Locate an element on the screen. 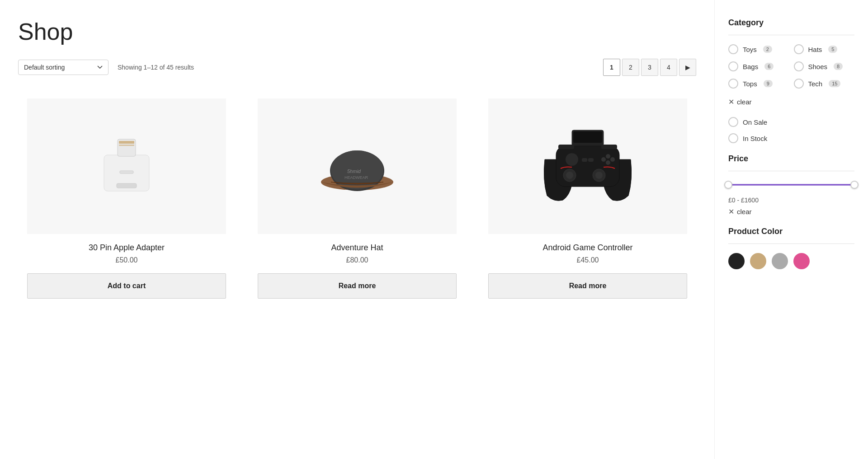 This screenshot has width=868, height=459. category-checkbox-tech is located at coordinates (799, 84).